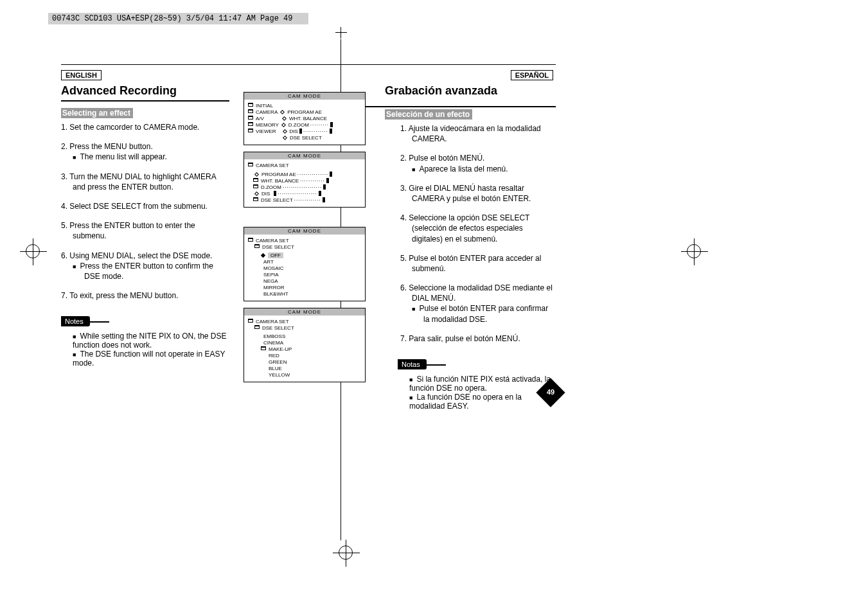 This screenshot has height=613, width=868. Describe the element at coordinates (145, 266) in the screenshot. I see `step: 6. Using MENU DIAL, select the DSE mode.…` at that location.